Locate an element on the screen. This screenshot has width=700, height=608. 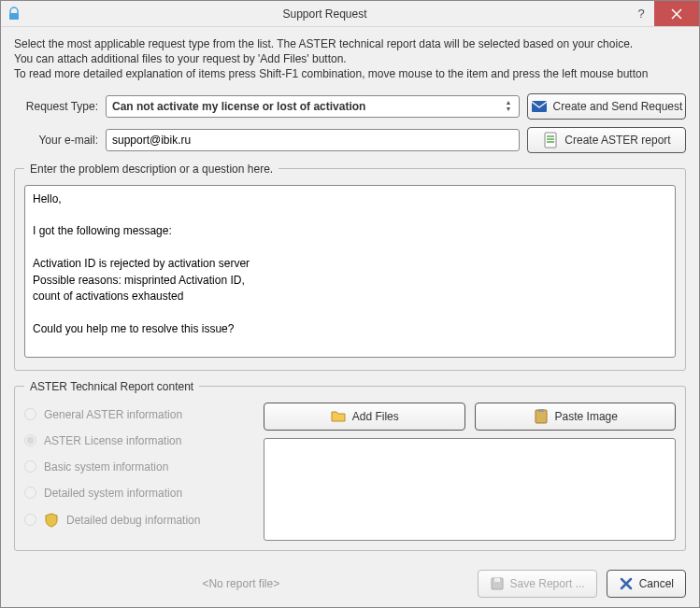
radio-general: General ASTER information is located at coordinates (136, 415).